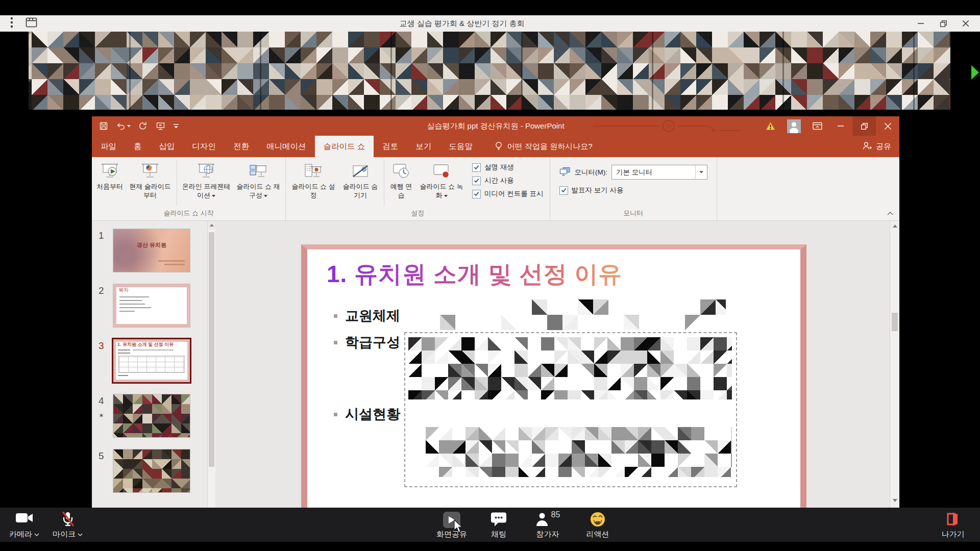 Image resolution: width=980 pixels, height=551 pixels. Describe the element at coordinates (24, 525) in the screenshot. I see `camera-button: 카메라` at that location.